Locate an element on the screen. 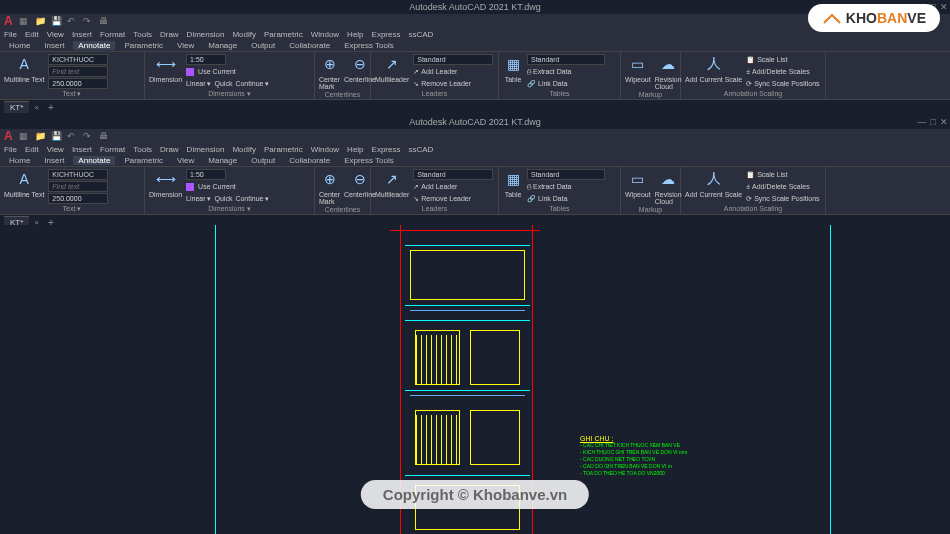 The image size is (950, 534). wipeout-button: ▭Wipeout is located at coordinates (638, 184).